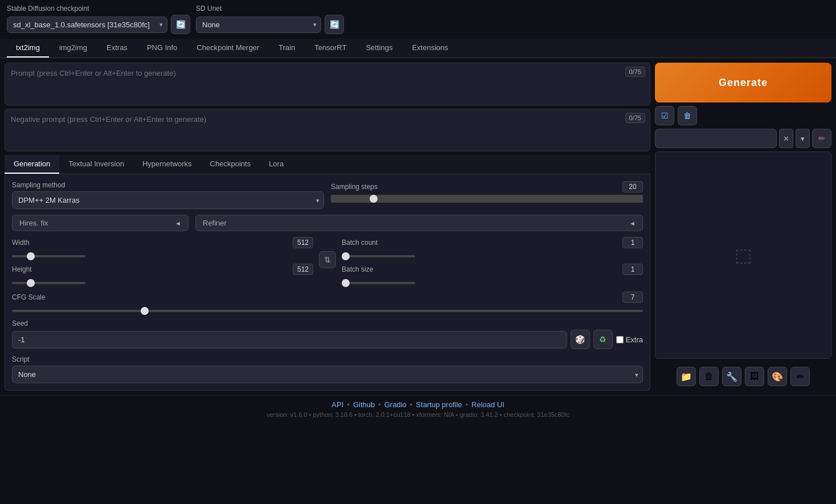  Describe the element at coordinates (743, 116) in the screenshot. I see `action-row: ☑ 🗑` at that location.